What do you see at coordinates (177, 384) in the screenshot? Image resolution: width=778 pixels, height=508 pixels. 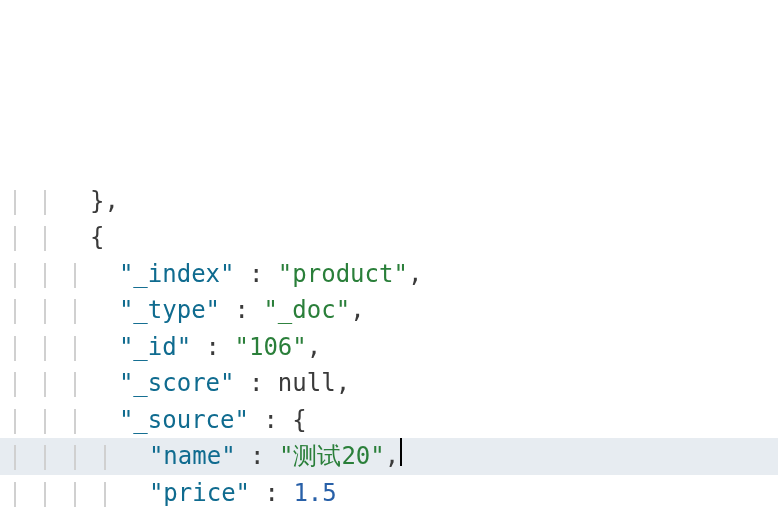 I see `token-key: "_score"` at bounding box center [177, 384].